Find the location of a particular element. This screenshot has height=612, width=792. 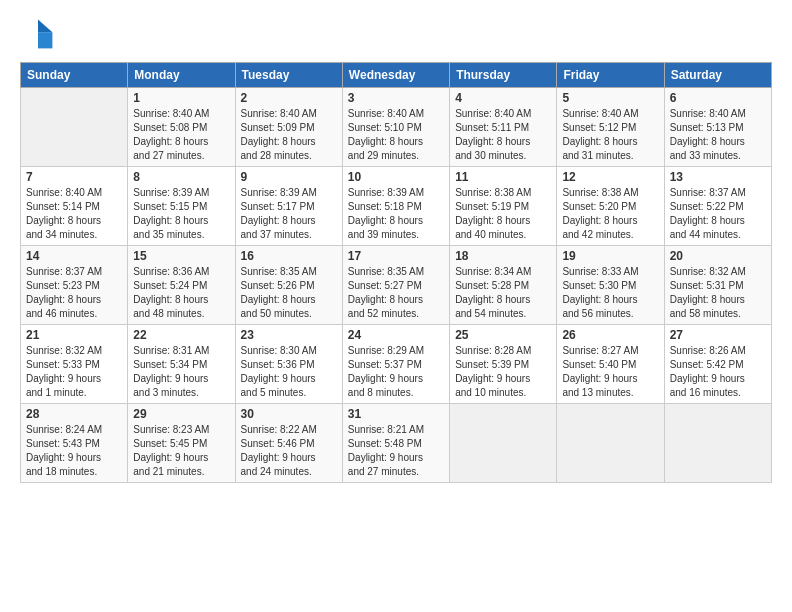

calendar-cell: 15Sunrise: 8:36 AM Sunset: 5:24 PM Dayli… is located at coordinates (182, 286).